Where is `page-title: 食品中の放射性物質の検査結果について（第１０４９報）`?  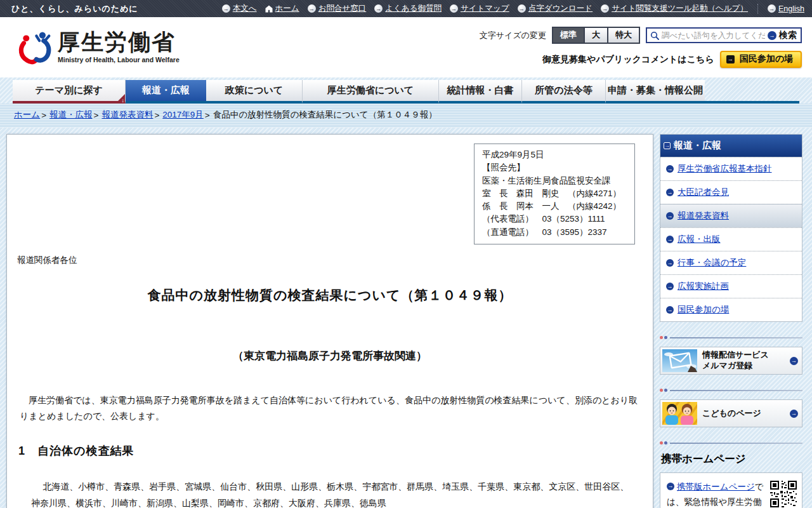
page-title: 食品中の放射性物質の検査結果について（第１０４９報） is located at coordinates (330, 295).